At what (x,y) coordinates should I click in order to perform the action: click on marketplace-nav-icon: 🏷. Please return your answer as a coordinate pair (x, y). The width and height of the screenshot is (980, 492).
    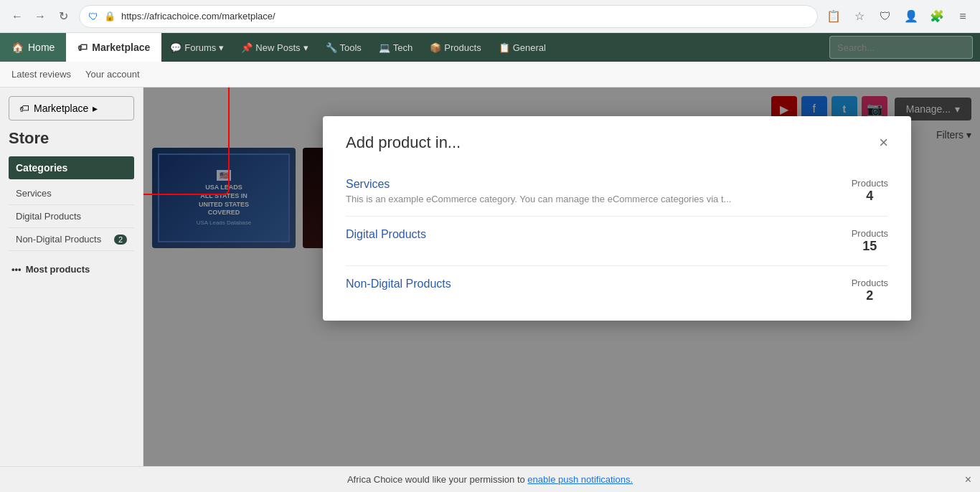
    Looking at the image, I should click on (83, 47).